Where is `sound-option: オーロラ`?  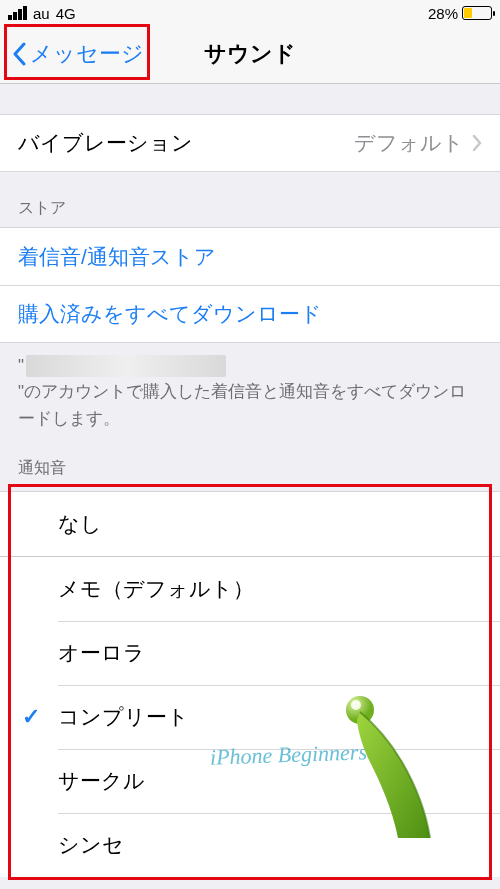
sound-option: オーロラ is located at coordinates (250, 653).